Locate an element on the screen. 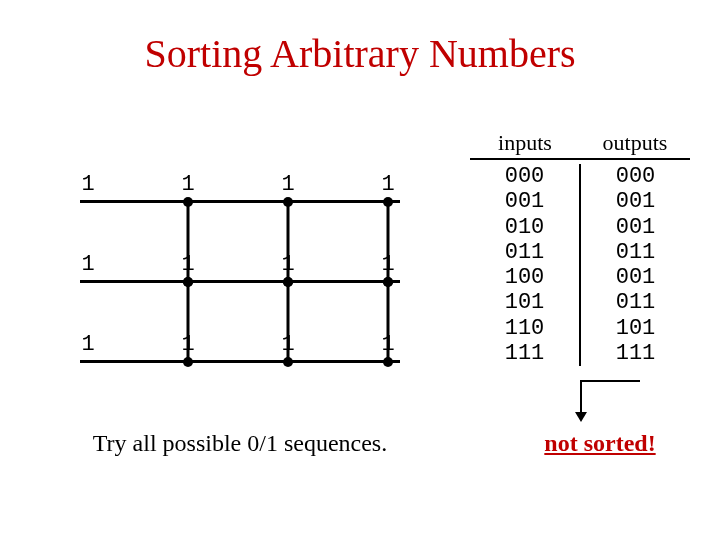 Image resolution: width=720 pixels, height=540 pixels. header-inputs: inputs is located at coordinates (525, 145).